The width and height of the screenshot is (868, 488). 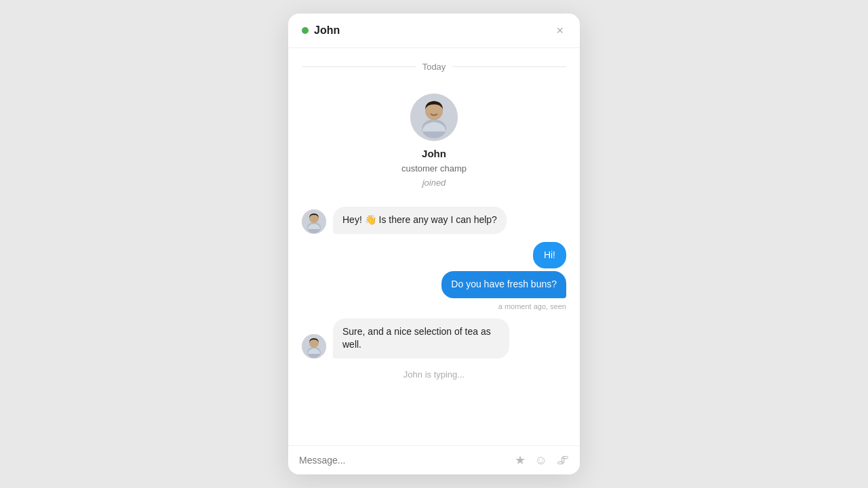 I want to click on outgoing-group: Hi! Do you have fresh buns? a moment ago…, so click(x=504, y=277).